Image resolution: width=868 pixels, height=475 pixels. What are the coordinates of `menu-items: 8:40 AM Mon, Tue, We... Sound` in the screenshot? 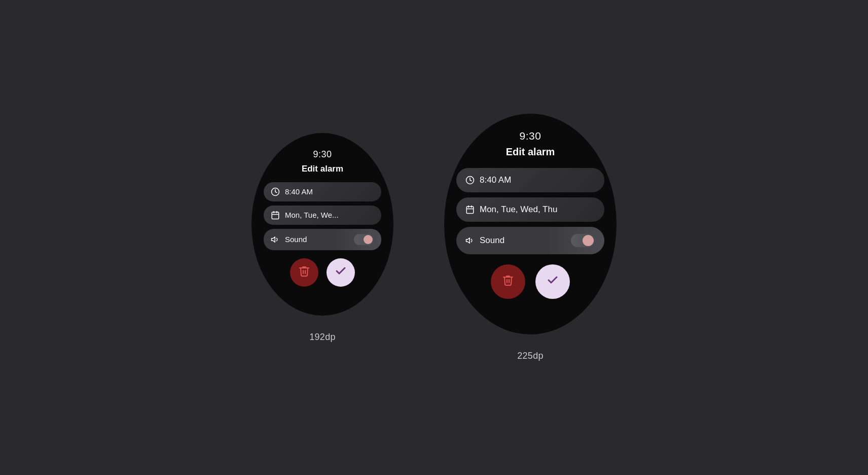 It's located at (322, 216).